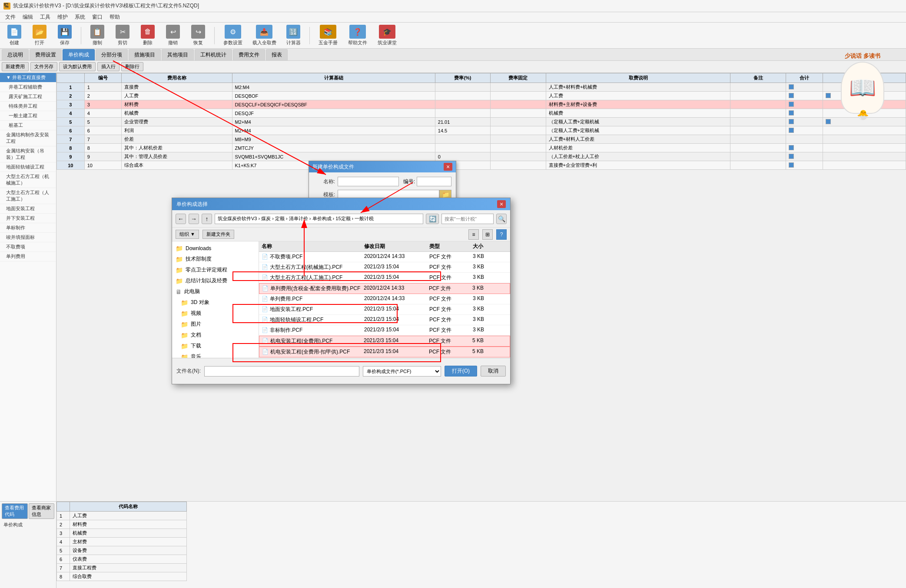  What do you see at coordinates (216, 354) in the screenshot?
I see `tree-item-music: 📁 音乐` at bounding box center [216, 354].